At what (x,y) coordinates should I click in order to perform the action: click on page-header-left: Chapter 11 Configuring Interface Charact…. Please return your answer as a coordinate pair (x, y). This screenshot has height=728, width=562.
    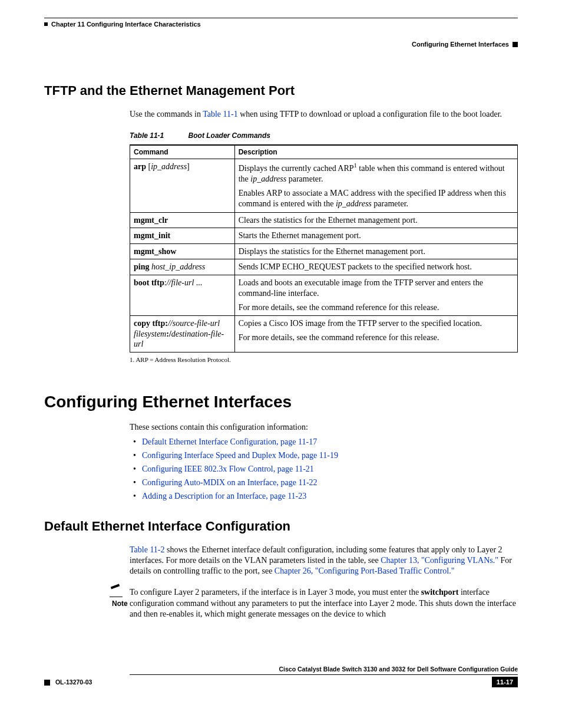
    Looking at the image, I should click on (281, 24).